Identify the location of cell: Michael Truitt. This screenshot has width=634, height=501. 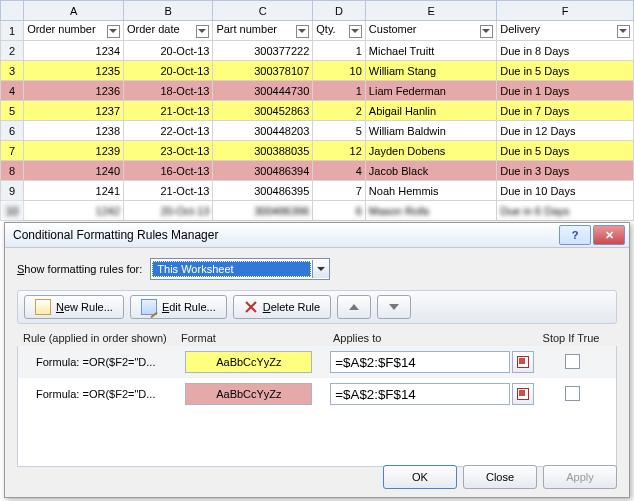
(430, 51).